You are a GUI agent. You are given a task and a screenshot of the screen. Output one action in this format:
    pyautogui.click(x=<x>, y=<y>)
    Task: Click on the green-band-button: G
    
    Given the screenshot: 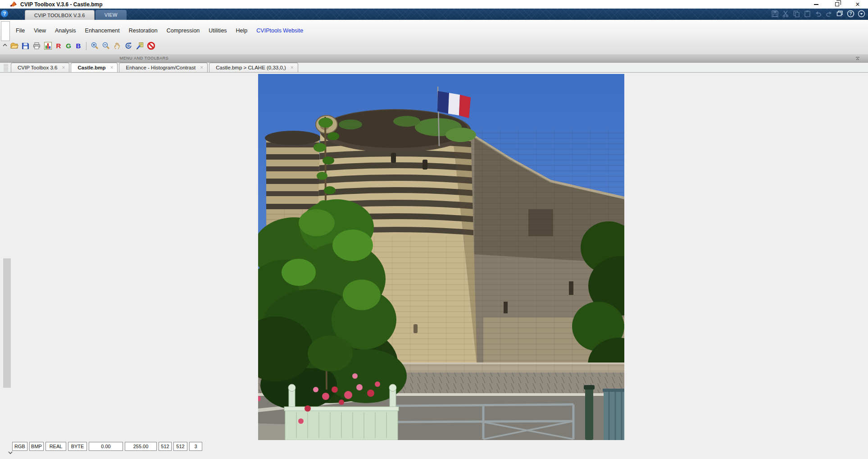 What is the action you would take?
    pyautogui.click(x=68, y=46)
    